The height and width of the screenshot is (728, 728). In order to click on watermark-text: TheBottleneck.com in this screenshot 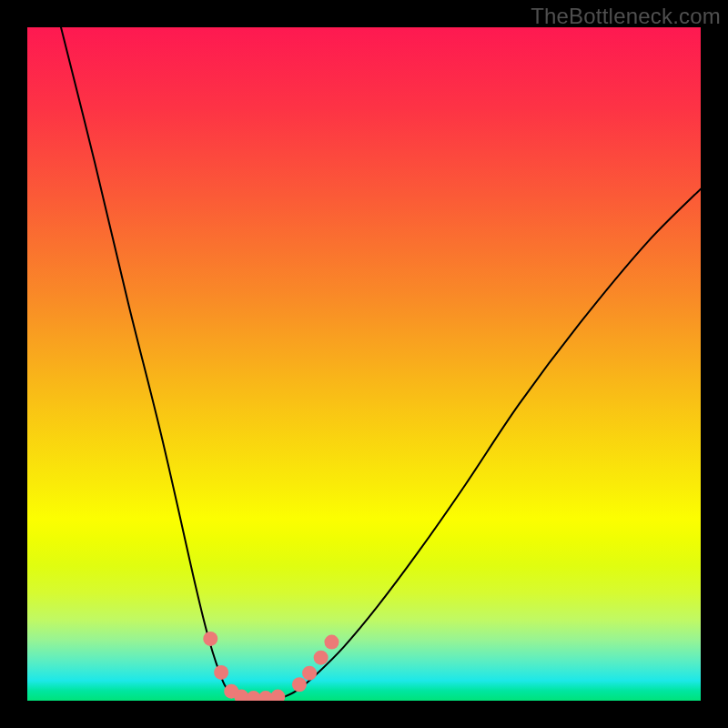, I will do `click(626, 16)`.